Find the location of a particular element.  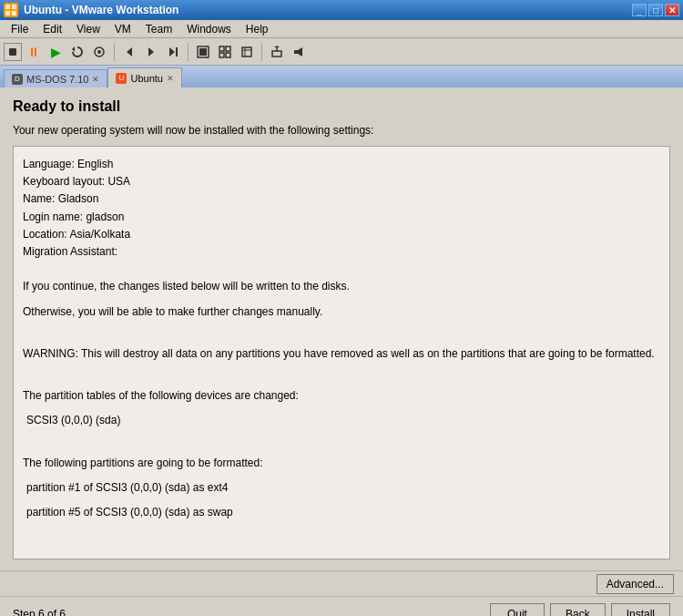

page-description: Your new operating system will now be in… is located at coordinates (342, 130).